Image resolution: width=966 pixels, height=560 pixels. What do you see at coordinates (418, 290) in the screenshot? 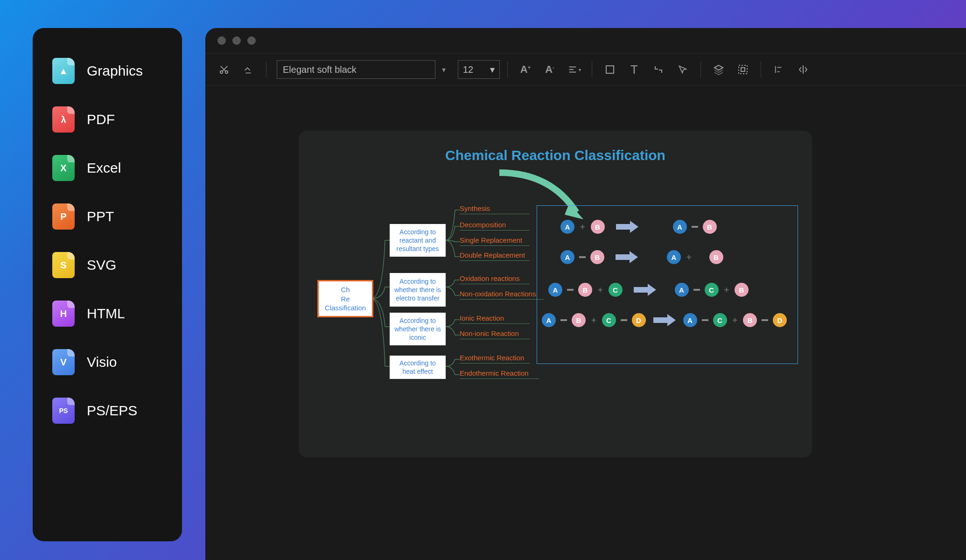
I see `mindmap-branch-node: According to whether there is electro tr…` at bounding box center [418, 290].